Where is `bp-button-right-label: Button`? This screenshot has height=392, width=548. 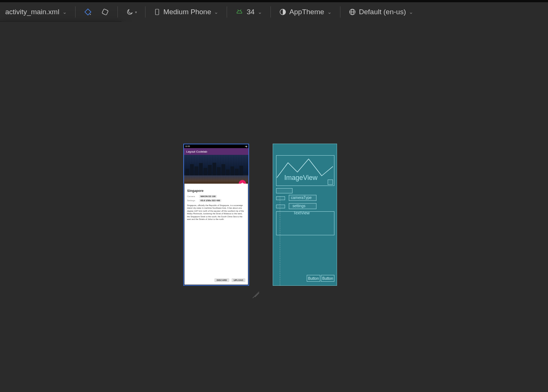 bp-button-right-label: Button is located at coordinates (328, 278).